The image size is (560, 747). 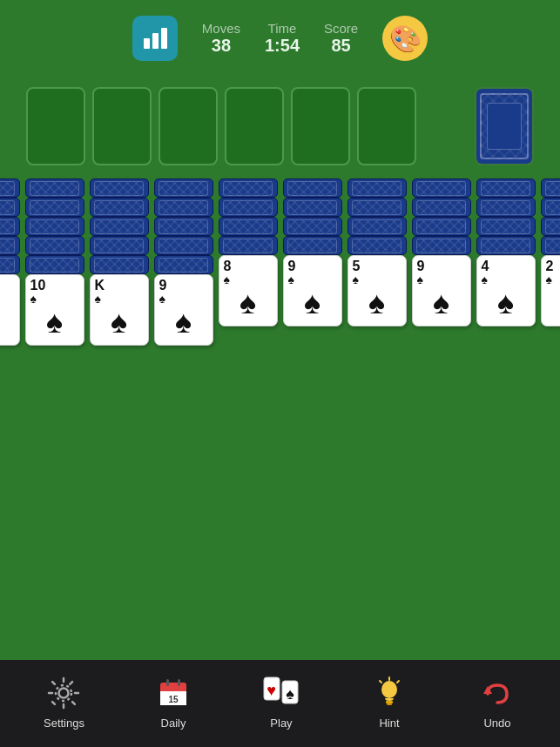 I want to click on face-up-card: 4♠♠, so click(x=506, y=291).